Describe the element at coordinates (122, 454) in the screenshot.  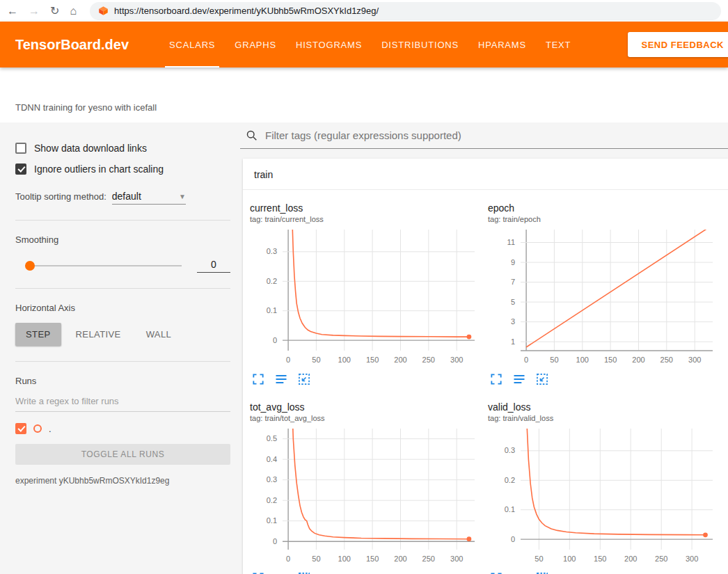
I see `toggle-all-runs-button: TOGGLE ALL RUNS` at that location.